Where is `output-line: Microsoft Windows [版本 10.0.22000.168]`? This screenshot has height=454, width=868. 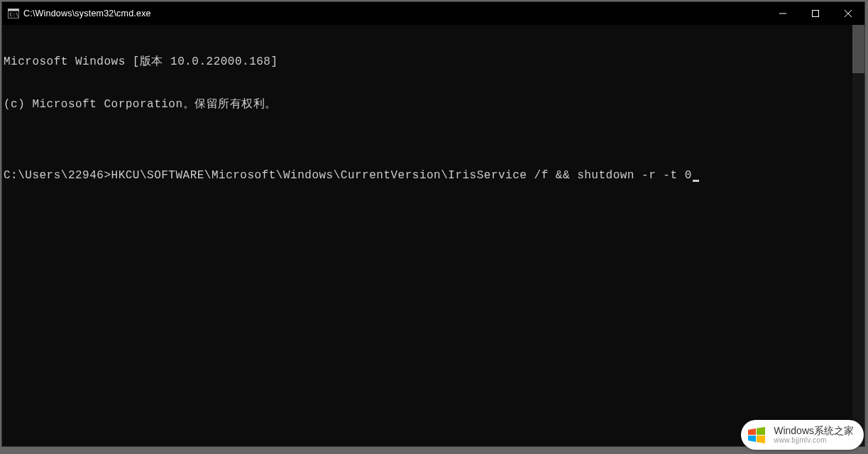
output-line: Microsoft Windows [版本 10.0.22000.168] is located at coordinates (434, 62).